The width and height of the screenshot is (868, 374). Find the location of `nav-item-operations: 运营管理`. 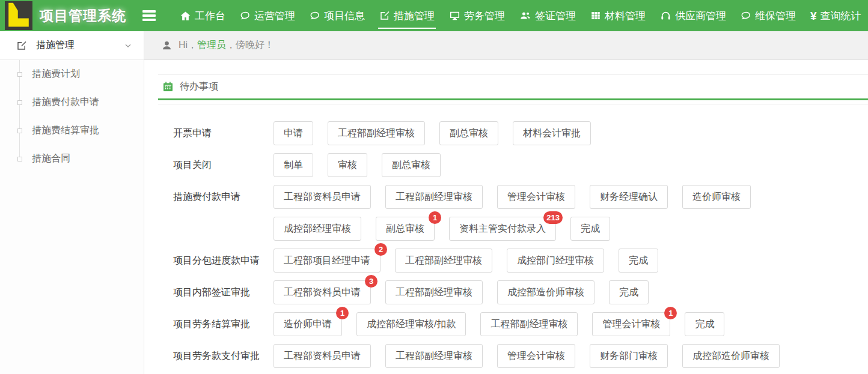

nav-item-operations: 运营管理 is located at coordinates (267, 16).